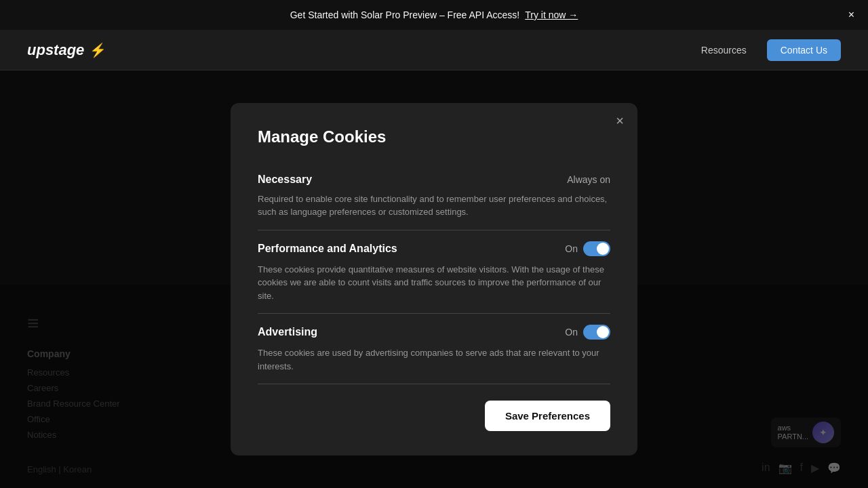 This screenshot has width=868, height=488. What do you see at coordinates (548, 416) in the screenshot?
I see `save-preferences-button: Save Preferences` at bounding box center [548, 416].